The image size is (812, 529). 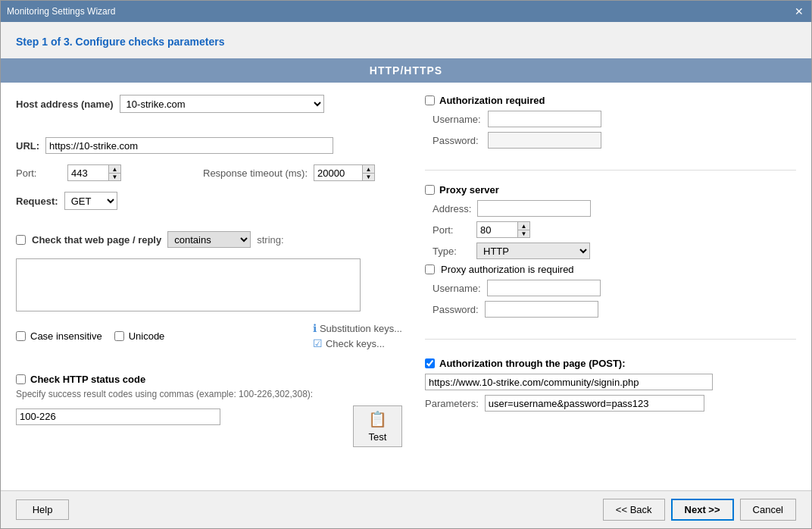 What do you see at coordinates (406, 11) in the screenshot?
I see `title-bar: Monitoring Settings Wizard ✕` at bounding box center [406, 11].